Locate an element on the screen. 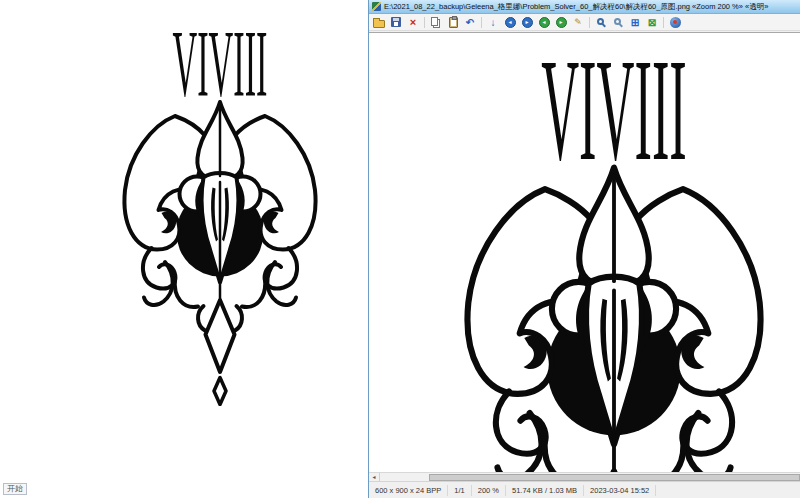 The height and width of the screenshot is (498, 800). start-button: 开始 is located at coordinates (15, 489).